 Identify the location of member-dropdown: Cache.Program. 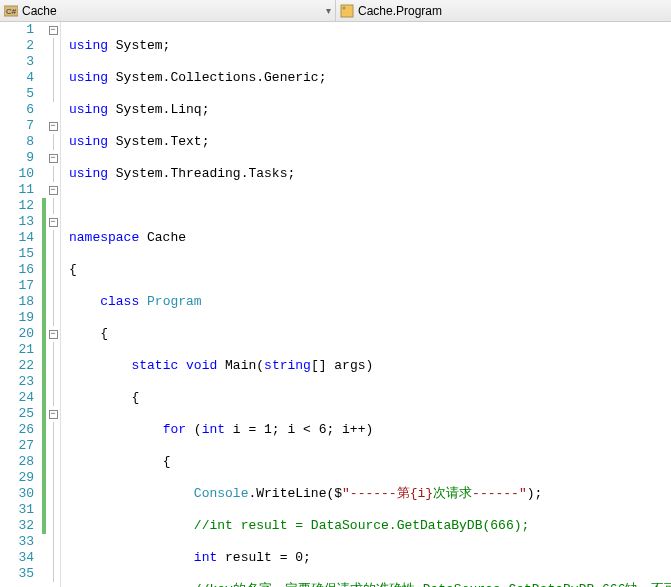
(504, 10).